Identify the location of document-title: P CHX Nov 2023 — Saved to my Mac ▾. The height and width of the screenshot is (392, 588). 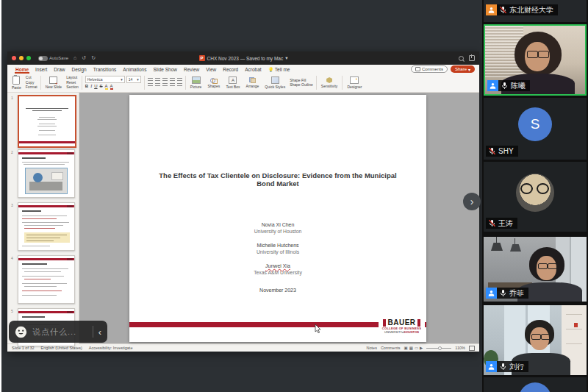
(243, 58).